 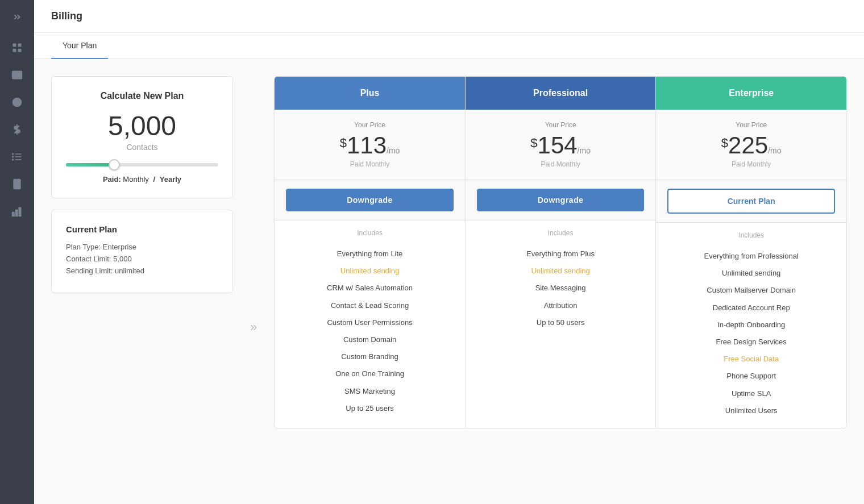 I want to click on sidebar-item-analytics, so click(x=17, y=211).